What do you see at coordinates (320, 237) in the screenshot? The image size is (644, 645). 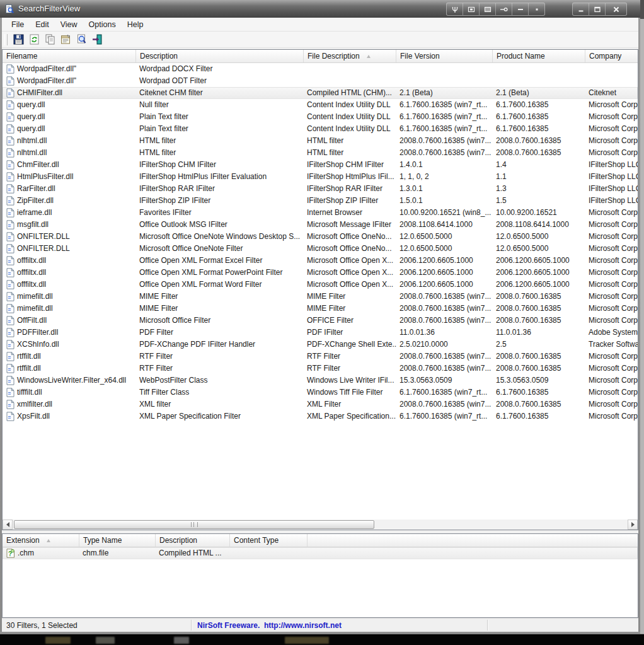 I see `table-row: ONFILTER.DLL Microsoft Office OneNote Wi…` at bounding box center [320, 237].